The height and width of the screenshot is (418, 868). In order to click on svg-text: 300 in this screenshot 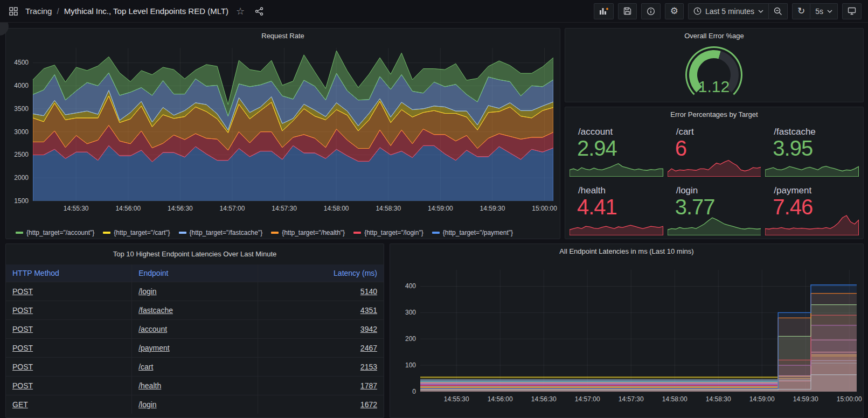, I will do `click(411, 312)`.